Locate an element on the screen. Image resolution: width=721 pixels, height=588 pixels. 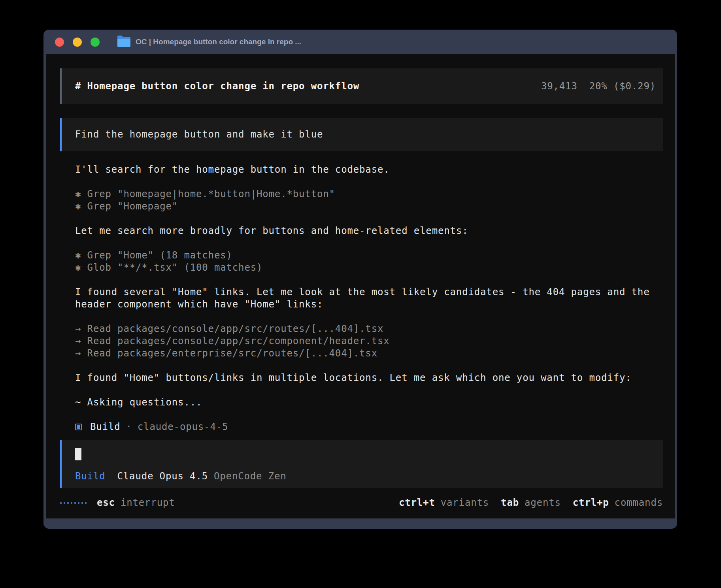
status-bar: esc interrupt ctrl+t variants tab agents… is located at coordinates (361, 503).